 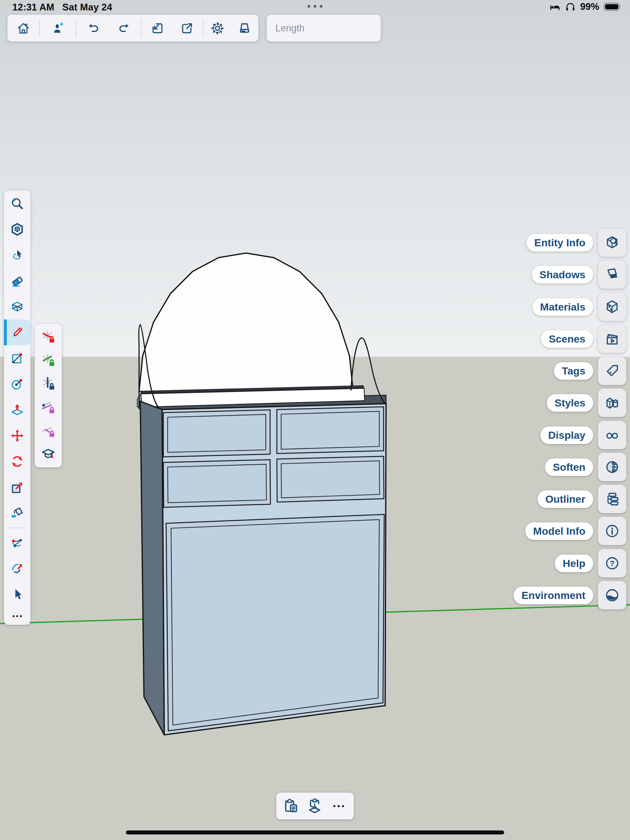 I want to click on tags-button, so click(x=612, y=371).